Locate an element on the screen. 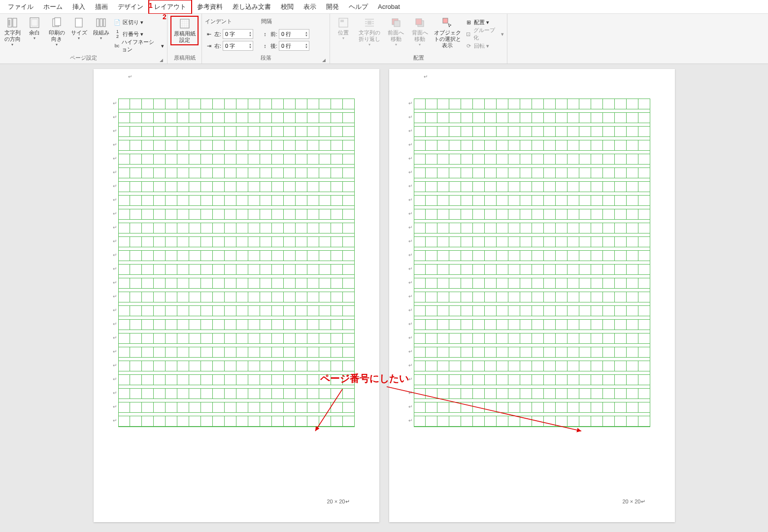  breaks-button: 📄区切り ▾ is located at coordinates (139, 22).